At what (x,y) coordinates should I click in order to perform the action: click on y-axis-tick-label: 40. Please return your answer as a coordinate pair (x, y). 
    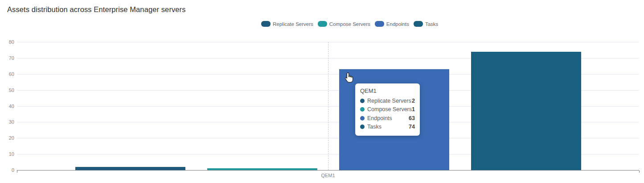
    Looking at the image, I should click on (8, 106).